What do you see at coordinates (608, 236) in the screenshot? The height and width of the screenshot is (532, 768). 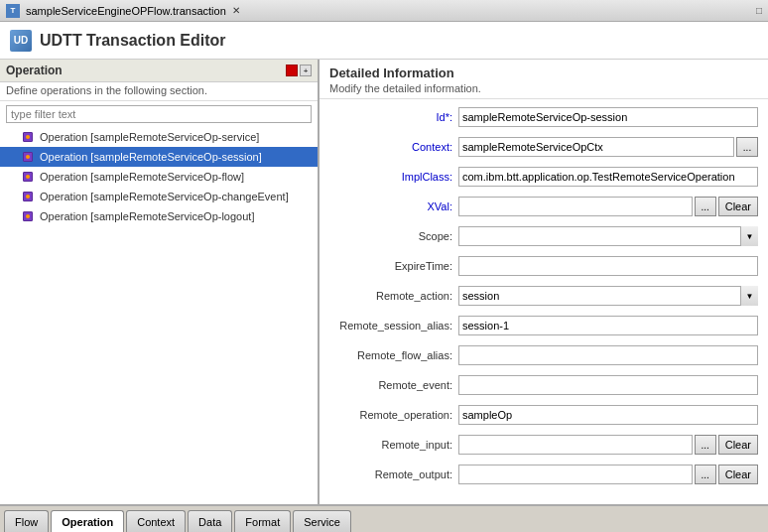 I see `scope-select` at bounding box center [608, 236].